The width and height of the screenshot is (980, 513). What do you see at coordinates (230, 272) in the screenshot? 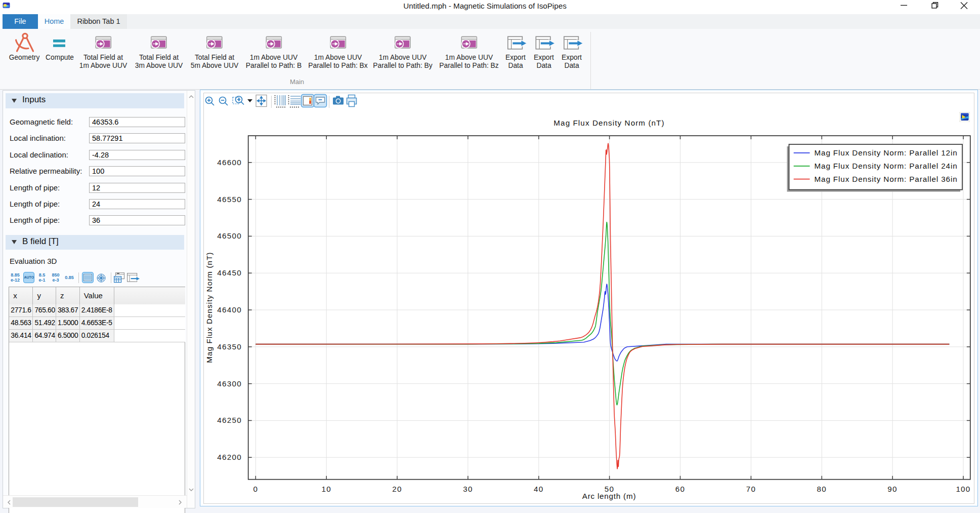
I see `svg-text: 46450` at bounding box center [230, 272].